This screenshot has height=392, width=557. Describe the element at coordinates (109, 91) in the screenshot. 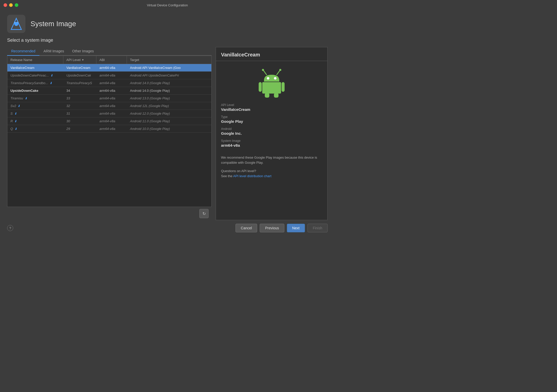

I see `table-row: UpsideDownCake 34 arm64-v8a Android 14.0…` at that location.